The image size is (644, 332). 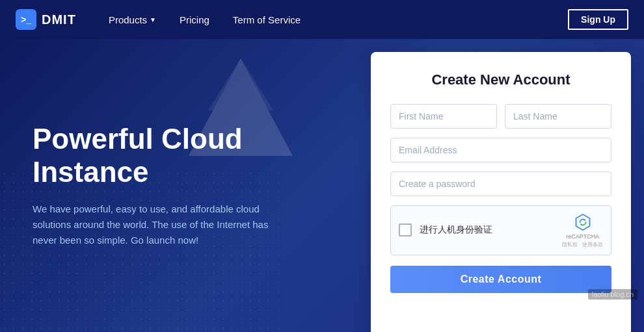 I want to click on nav-terms: Term of Service, so click(x=267, y=19).